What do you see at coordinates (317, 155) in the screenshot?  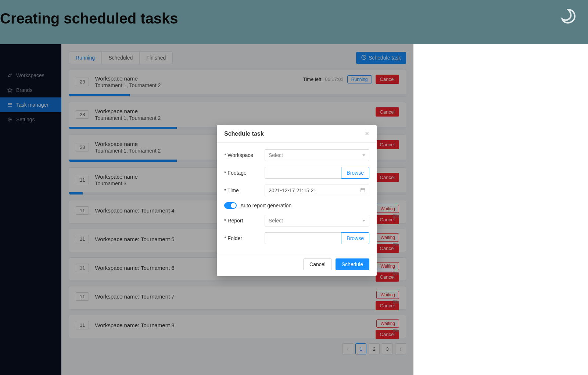 I see `workspace-select: Select` at bounding box center [317, 155].